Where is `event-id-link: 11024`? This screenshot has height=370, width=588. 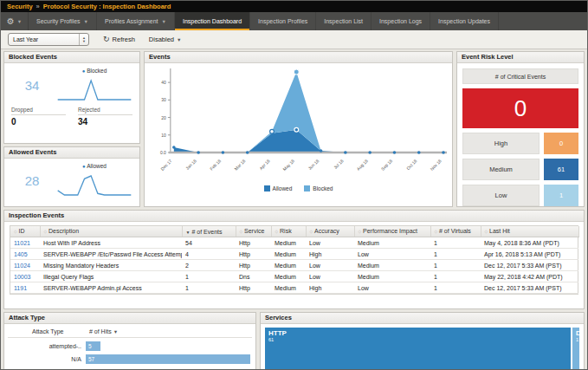
event-id-link: 11024 is located at coordinates (25, 265).